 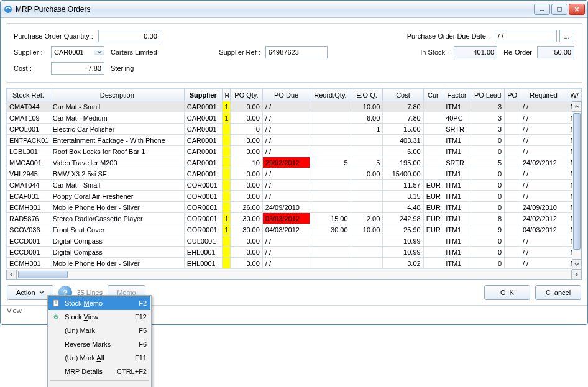 I want to click on col-header: Cost, so click(x=403, y=95).